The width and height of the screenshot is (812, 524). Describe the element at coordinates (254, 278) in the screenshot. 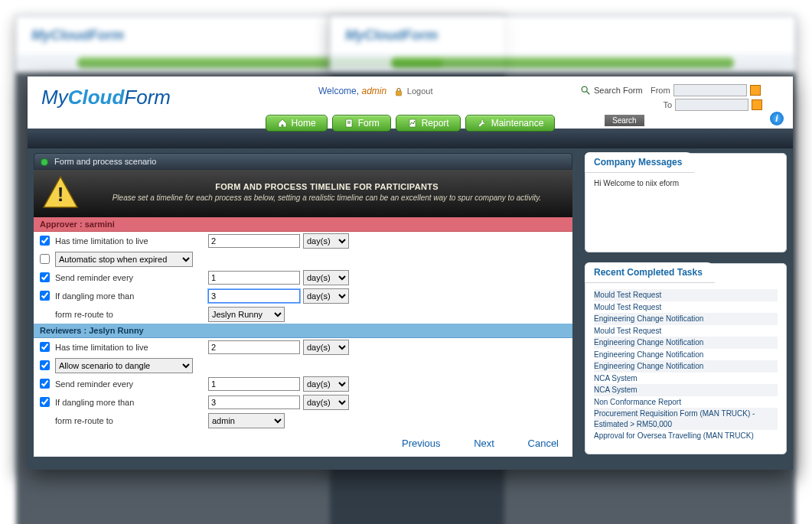

I see `approver-reminder-value` at that location.